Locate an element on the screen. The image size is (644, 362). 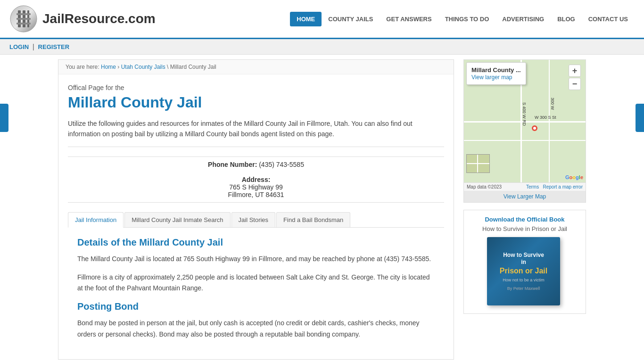
view-larger-map-area: View Larger Map is located at coordinates (525, 197).